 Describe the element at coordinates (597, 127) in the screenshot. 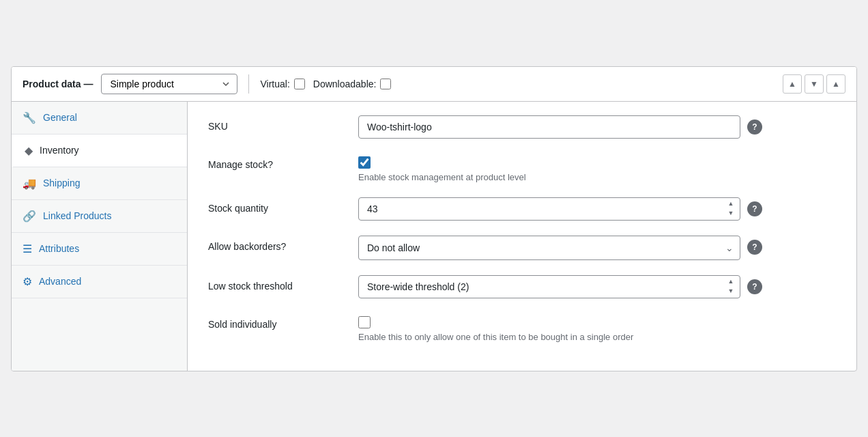

I see `sku-input-wrap: ?` at that location.